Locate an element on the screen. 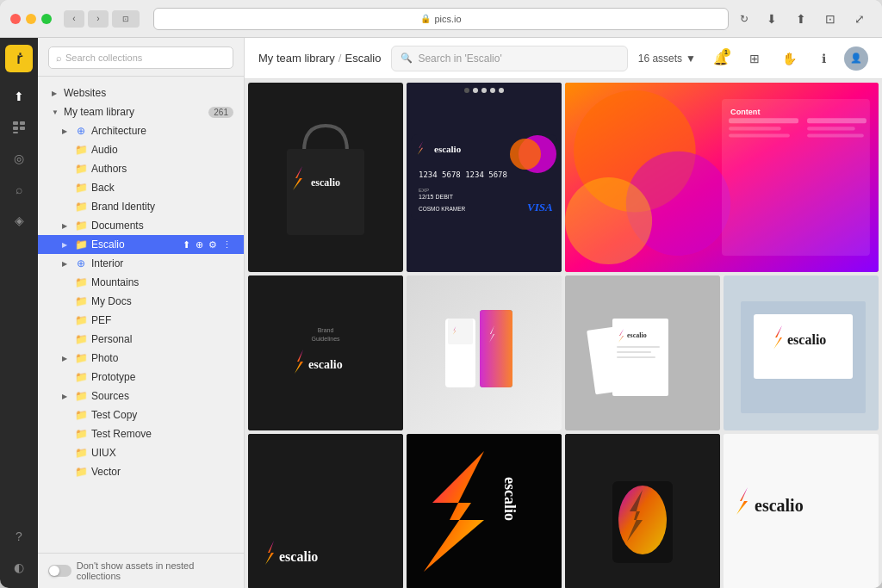  grid-item-credit-card: escalio 1234 5678 1234 5678 EXP 12/15 DE… is located at coordinates (484, 177).